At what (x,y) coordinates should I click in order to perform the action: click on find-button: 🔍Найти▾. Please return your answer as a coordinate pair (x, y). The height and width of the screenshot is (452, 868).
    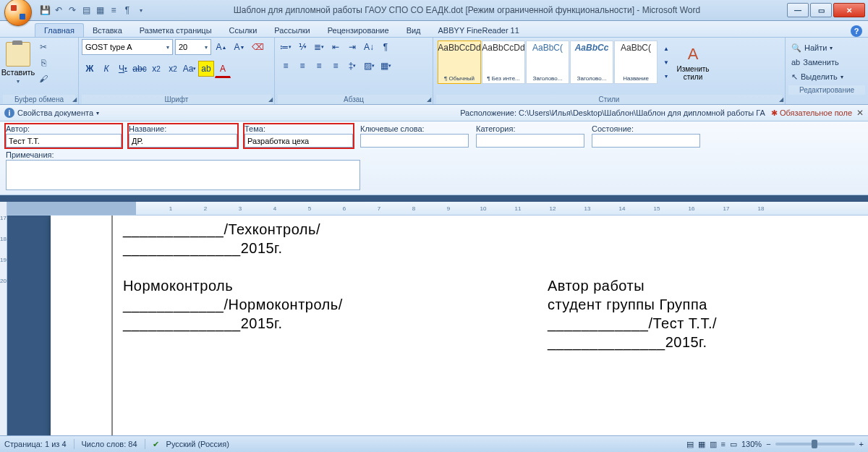
    Looking at the image, I should click on (827, 48).